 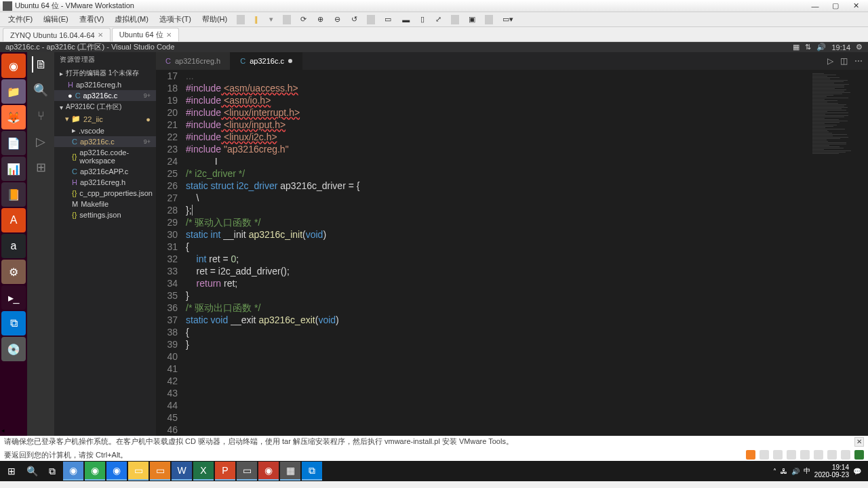 What do you see at coordinates (105, 142) in the screenshot?
I see `file-item: Cap3216c.c9+` at bounding box center [105, 142].